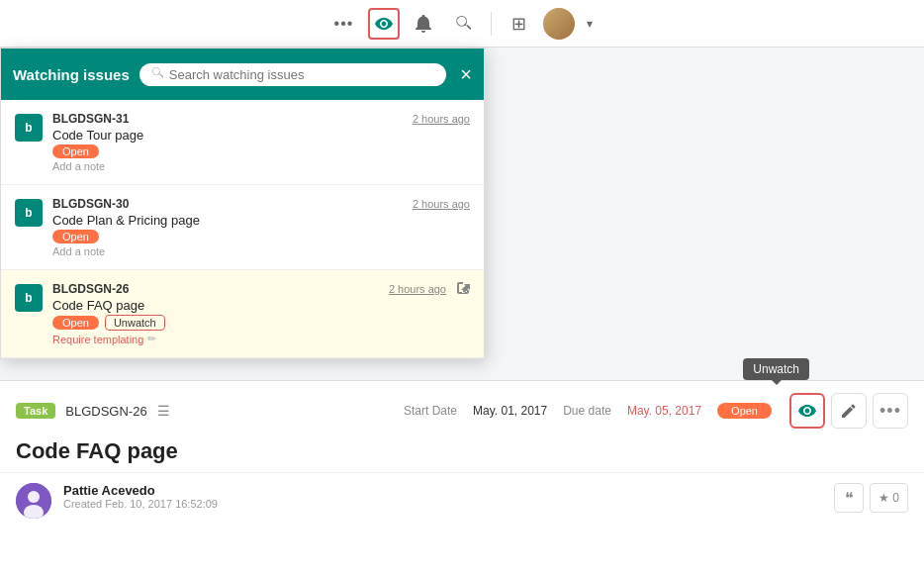  What do you see at coordinates (91, 119) in the screenshot?
I see `issue-id-1: BLGDSGN-31` at bounding box center [91, 119].